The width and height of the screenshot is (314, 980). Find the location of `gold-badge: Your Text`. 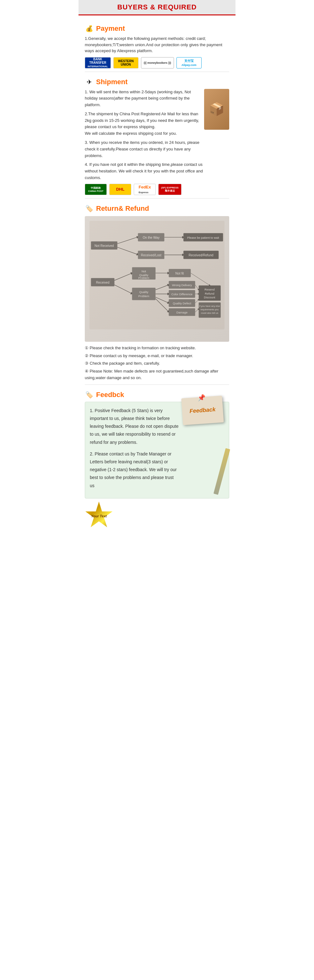

gold-badge: Your Text is located at coordinates (157, 516).